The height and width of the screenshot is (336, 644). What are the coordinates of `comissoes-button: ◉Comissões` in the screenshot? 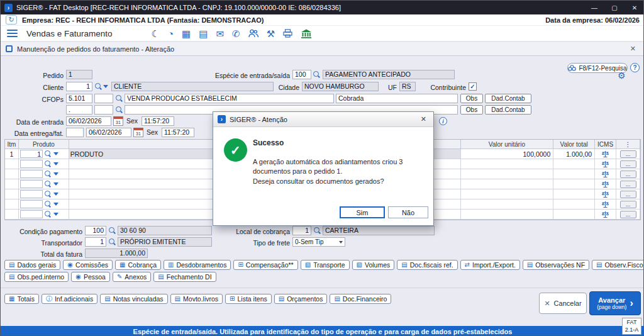 It's located at (88, 265).